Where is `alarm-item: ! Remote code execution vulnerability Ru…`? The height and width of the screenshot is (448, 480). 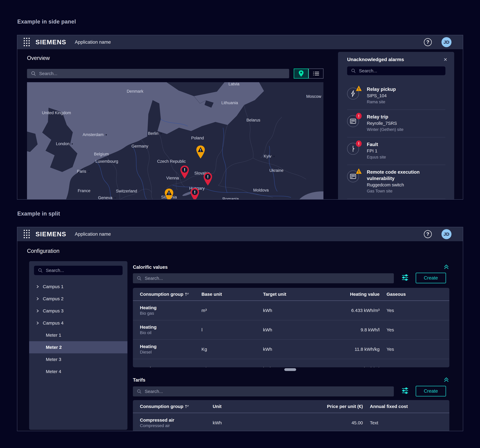
alarm-item: ! Remote code execution vulnerability Ru… is located at coordinates (396, 182).